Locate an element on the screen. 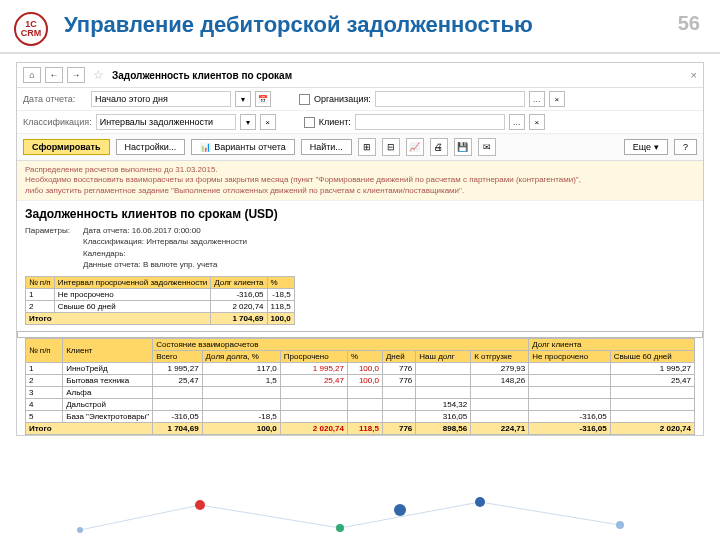 The width and height of the screenshot is (720, 540). org-clear: × is located at coordinates (557, 99).